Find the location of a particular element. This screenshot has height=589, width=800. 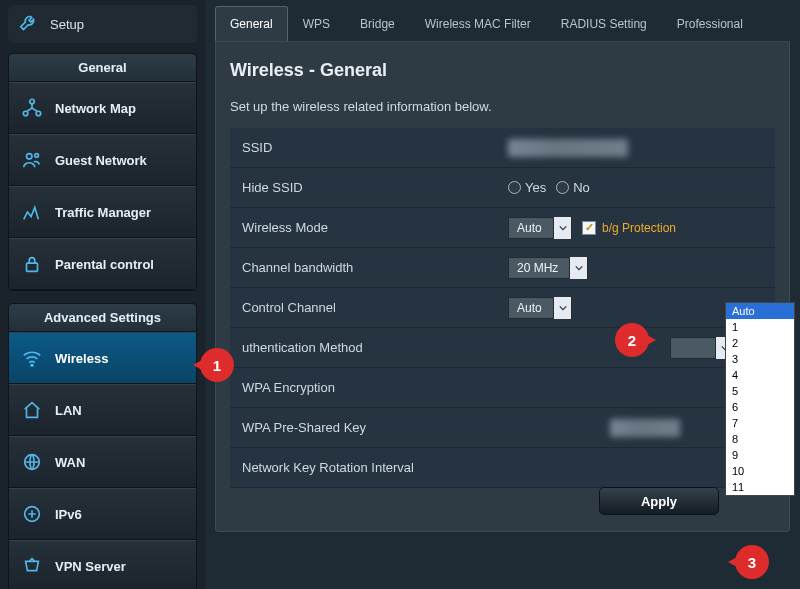

vpn-icon is located at coordinates (32, 566).